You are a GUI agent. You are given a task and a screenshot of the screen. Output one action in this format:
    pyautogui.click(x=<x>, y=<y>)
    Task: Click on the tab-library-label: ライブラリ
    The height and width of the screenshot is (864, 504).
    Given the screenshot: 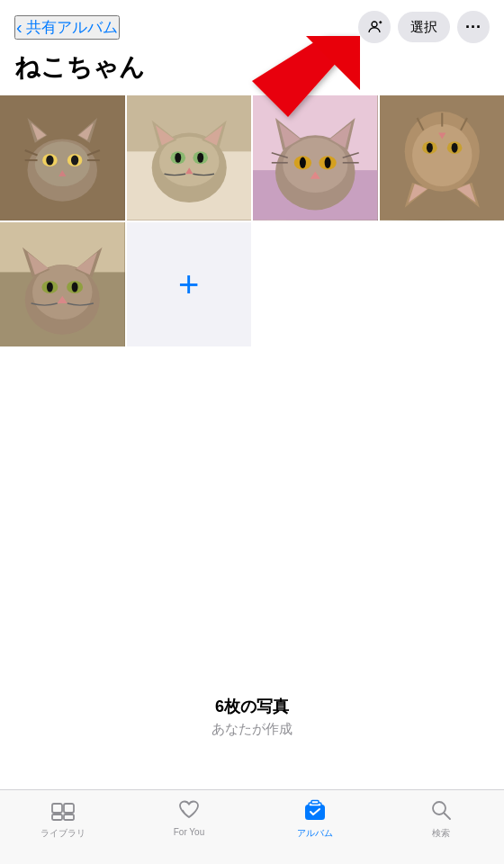 What is the action you would take?
    pyautogui.click(x=63, y=833)
    